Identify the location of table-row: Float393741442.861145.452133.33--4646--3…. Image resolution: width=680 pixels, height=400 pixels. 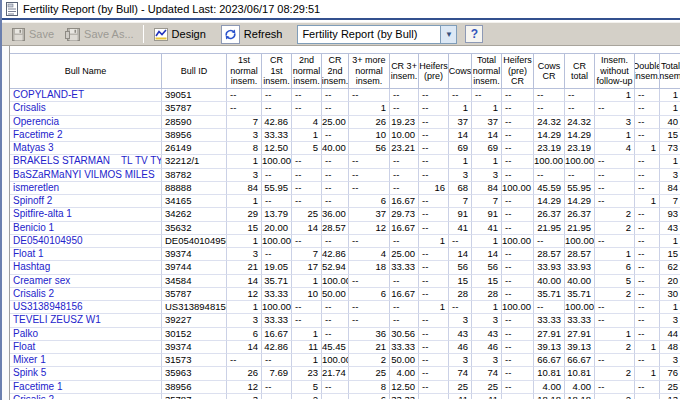
(345, 348).